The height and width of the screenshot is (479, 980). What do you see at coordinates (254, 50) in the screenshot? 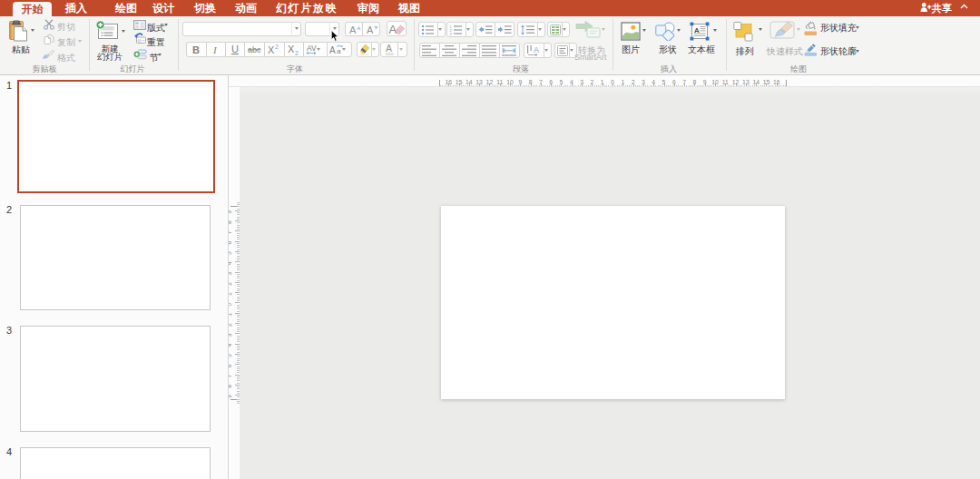
I see `svg-text: abc` at bounding box center [254, 50].